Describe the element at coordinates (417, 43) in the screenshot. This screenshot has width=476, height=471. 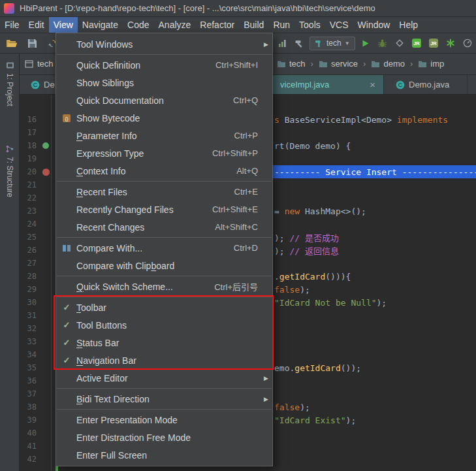
I see `jrebel-run-icon: JR` at that location.